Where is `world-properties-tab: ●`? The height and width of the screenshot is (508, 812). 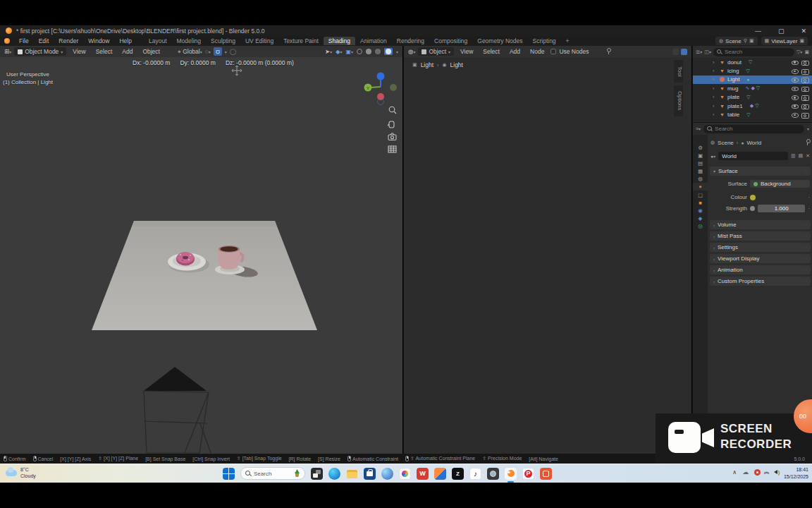
world-properties-tab: ● is located at coordinates (701, 186).